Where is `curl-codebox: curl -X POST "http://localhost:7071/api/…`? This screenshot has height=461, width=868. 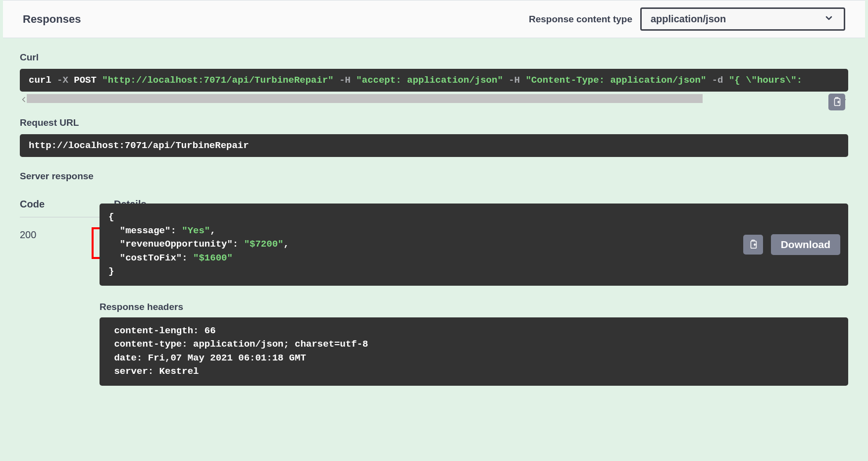 curl-codebox: curl -X POST "http://localhost:7071/api/… is located at coordinates (434, 80).